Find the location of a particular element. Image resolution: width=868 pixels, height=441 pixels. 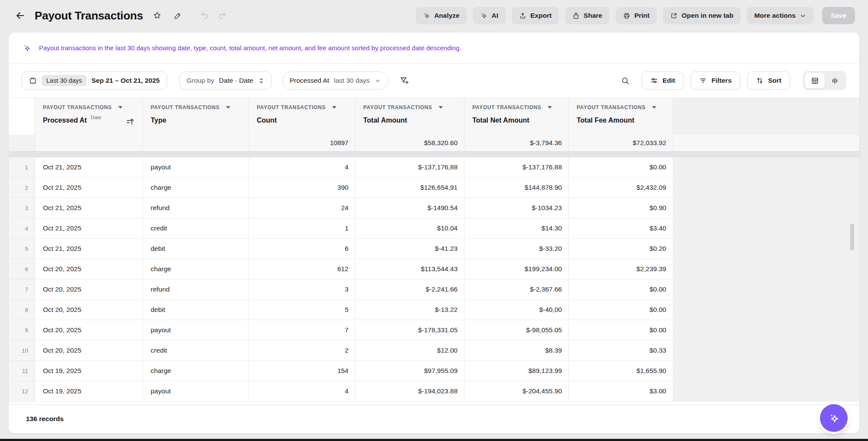

cell-count: 7 is located at coordinates (302, 330).